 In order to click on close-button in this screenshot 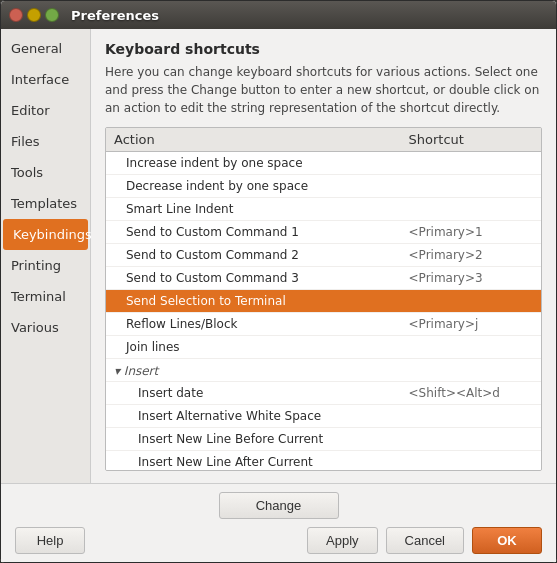, I will do `click(16, 15)`.